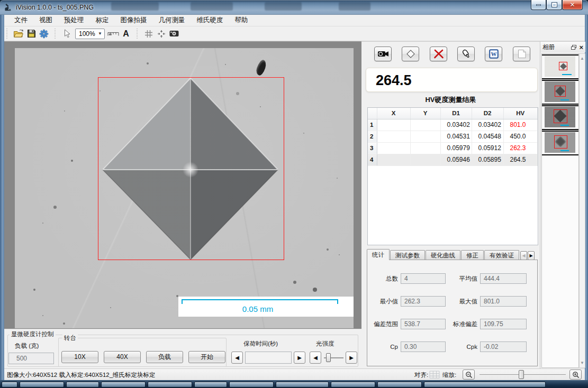 The width and height of the screenshot is (588, 388). I want to click on text-tool-icon: A, so click(126, 34).